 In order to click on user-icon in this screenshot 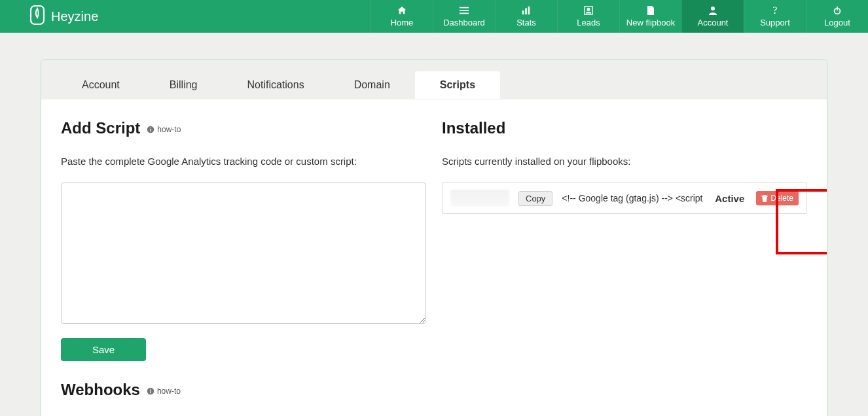, I will do `click(713, 10)`.